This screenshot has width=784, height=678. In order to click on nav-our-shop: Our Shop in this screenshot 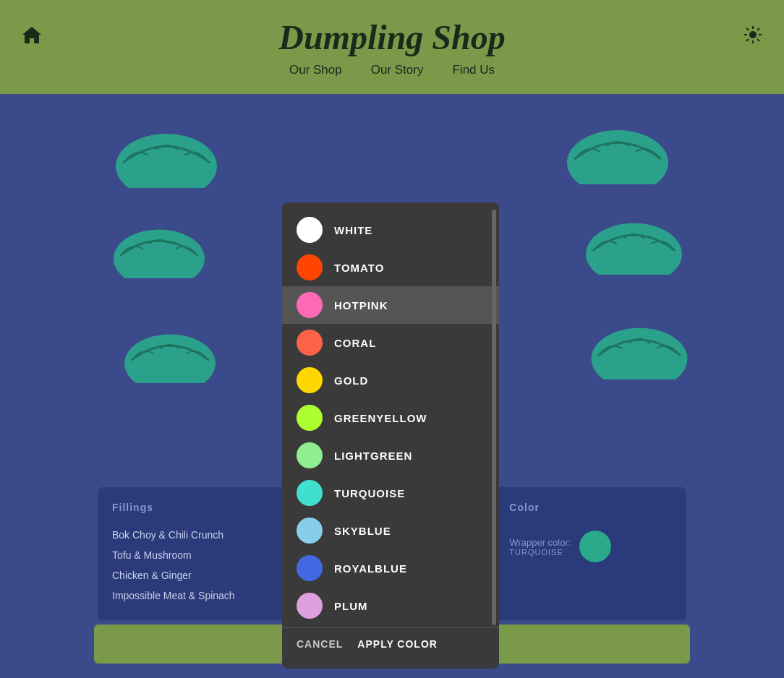, I will do `click(315, 70)`.